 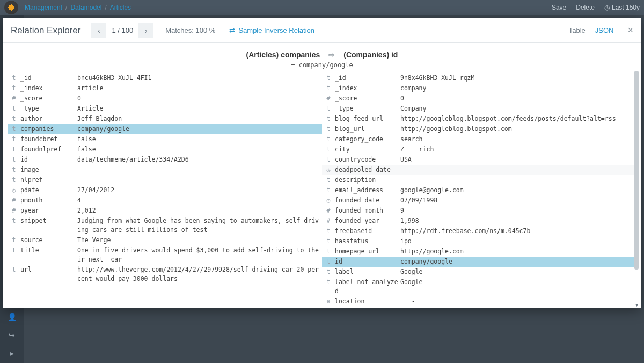 I want to click on chevron-left-icon: ‹, so click(x=99, y=31).